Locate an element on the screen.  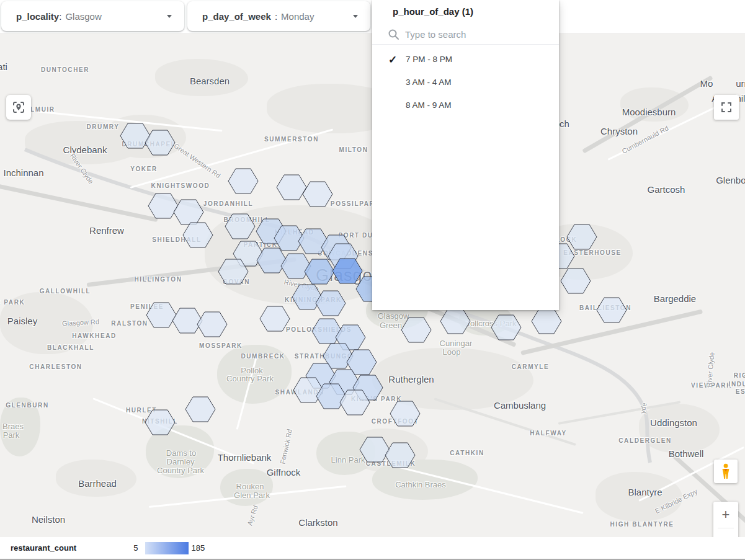
map-label-town: Bargeddie is located at coordinates (675, 299).